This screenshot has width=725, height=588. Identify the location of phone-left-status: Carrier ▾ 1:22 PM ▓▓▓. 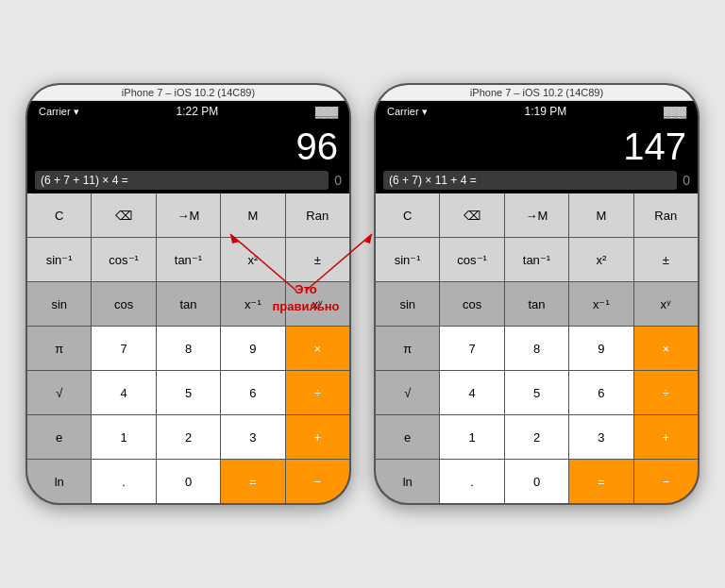
(189, 111).